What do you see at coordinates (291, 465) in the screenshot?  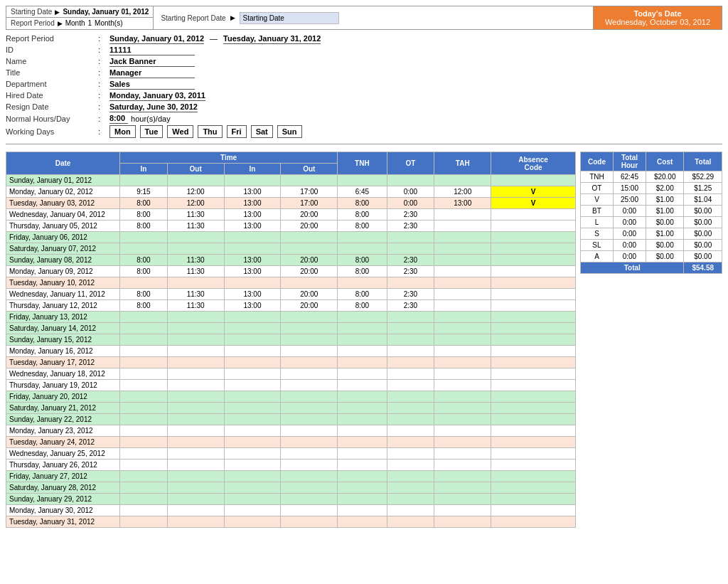 I see `attendance-row: Thursday, January 26, 2012` at bounding box center [291, 465].